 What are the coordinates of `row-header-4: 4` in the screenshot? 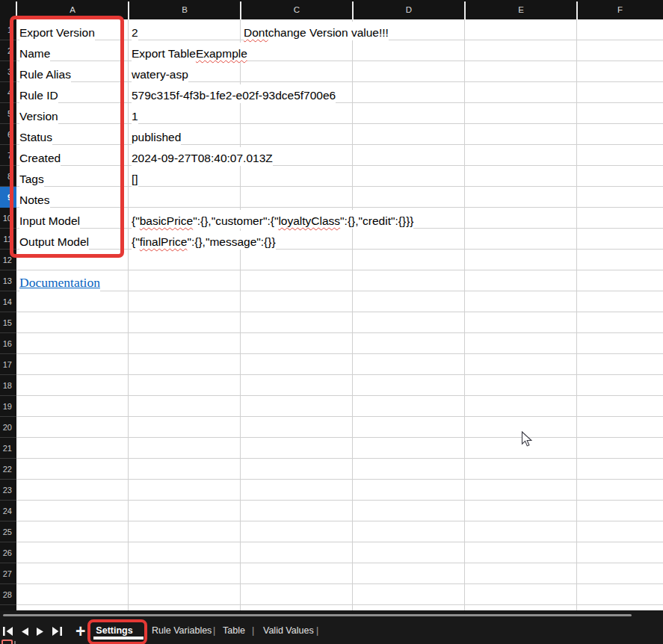 It's located at (8, 93).